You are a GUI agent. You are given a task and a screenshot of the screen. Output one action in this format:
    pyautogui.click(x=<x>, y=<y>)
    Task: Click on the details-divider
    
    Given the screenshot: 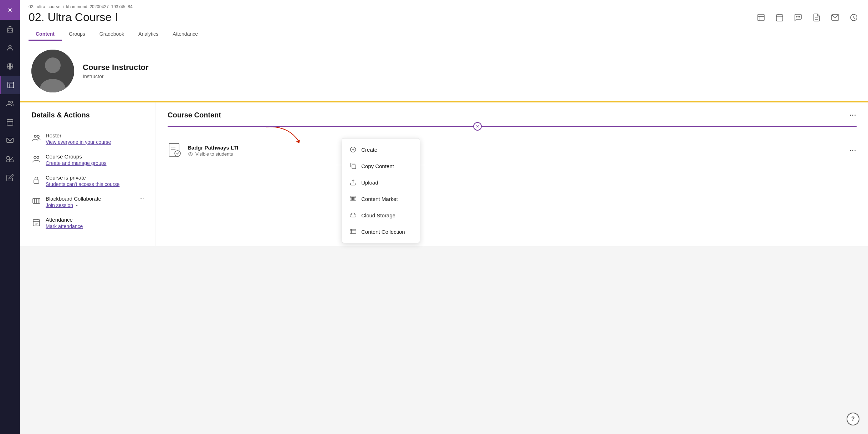 What is the action you would take?
    pyautogui.click(x=88, y=125)
    